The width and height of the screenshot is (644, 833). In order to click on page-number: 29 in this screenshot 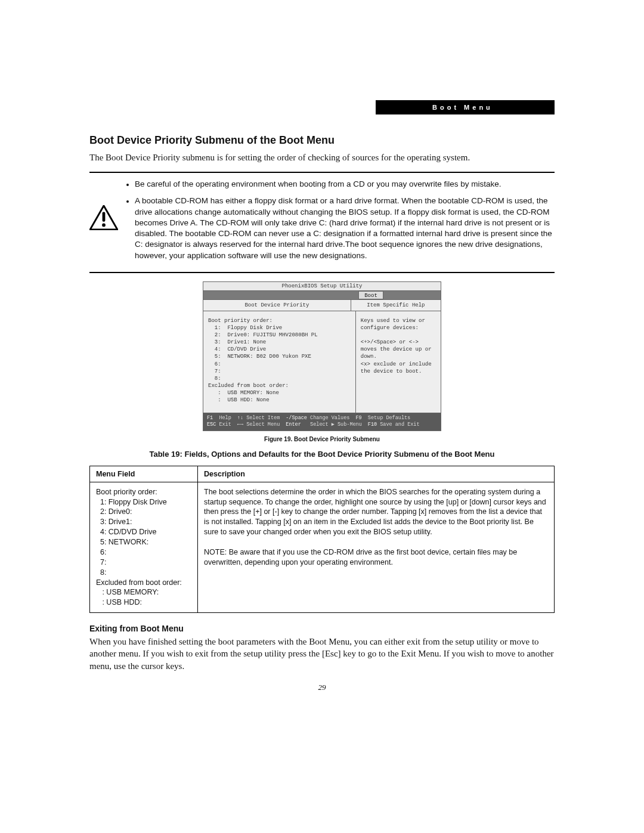, I will do `click(322, 688)`.